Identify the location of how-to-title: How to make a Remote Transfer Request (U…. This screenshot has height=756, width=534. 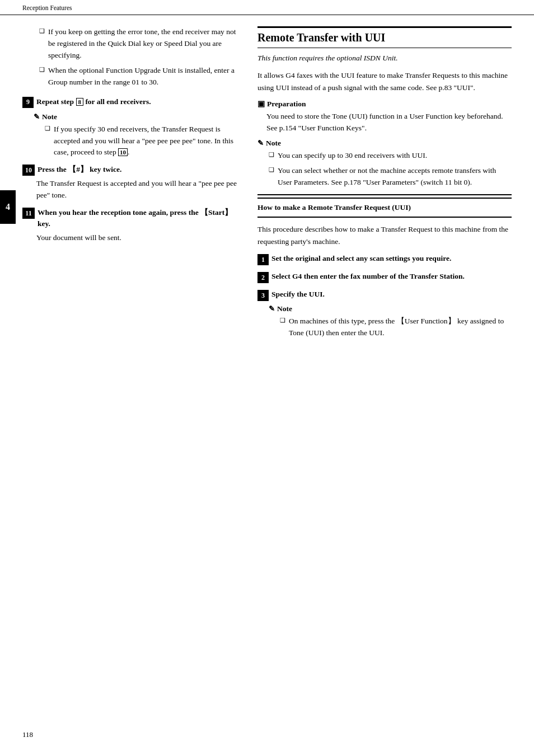
(385, 208).